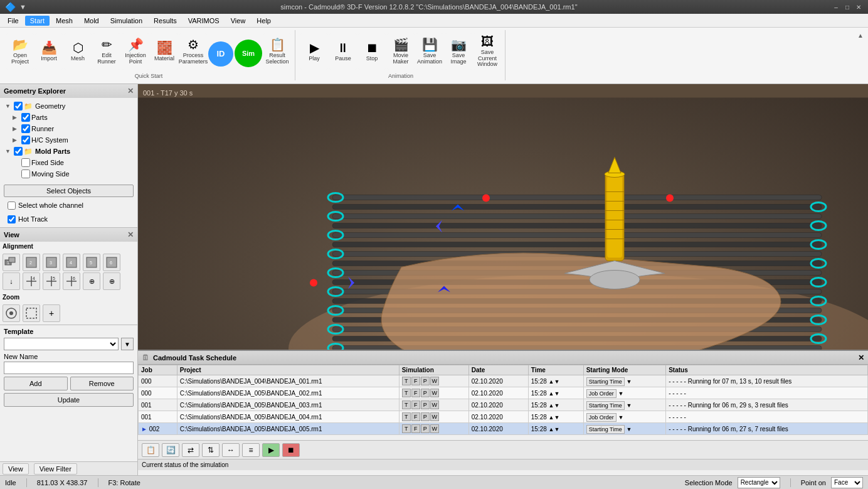  What do you see at coordinates (18, 106) in the screenshot?
I see `tree-check-geometry` at bounding box center [18, 106].